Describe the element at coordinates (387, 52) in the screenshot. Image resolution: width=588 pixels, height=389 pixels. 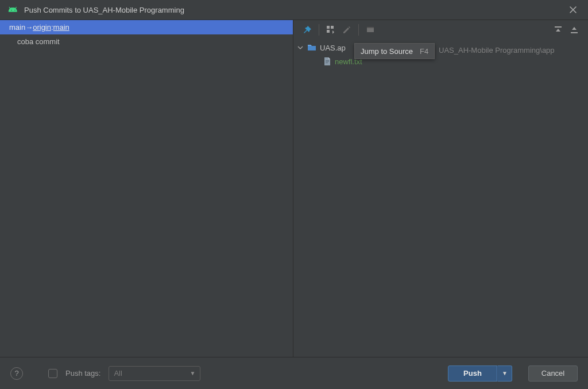
I see `tooltip-text: Jump to Source` at that location.